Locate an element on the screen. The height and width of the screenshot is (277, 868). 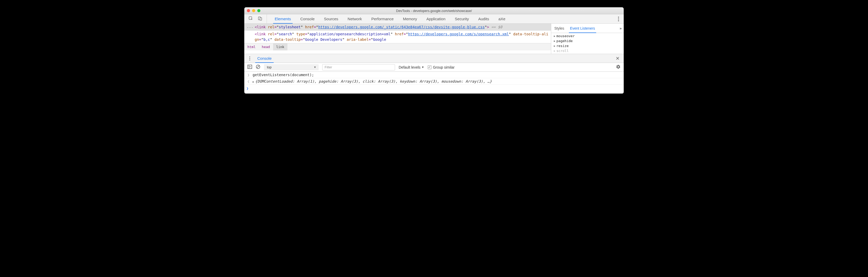
dom-node: <link rel="search" type="application/ope… is located at coordinates (398, 37).